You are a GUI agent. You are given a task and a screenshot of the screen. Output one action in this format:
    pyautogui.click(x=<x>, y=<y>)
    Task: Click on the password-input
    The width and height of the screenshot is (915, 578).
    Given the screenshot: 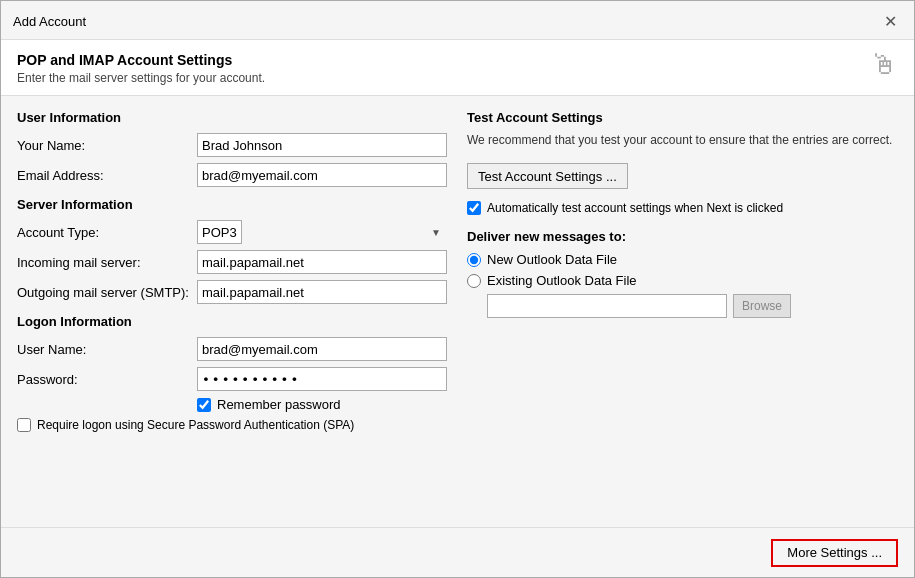 What is the action you would take?
    pyautogui.click(x=322, y=379)
    